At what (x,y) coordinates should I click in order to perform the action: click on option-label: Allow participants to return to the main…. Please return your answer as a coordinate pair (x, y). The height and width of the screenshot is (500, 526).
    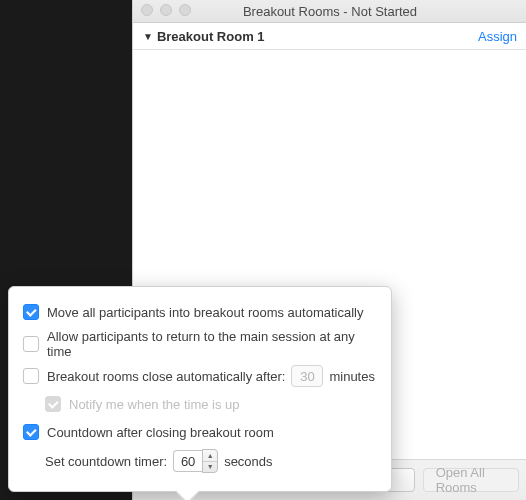
    Looking at the image, I should click on (214, 344).